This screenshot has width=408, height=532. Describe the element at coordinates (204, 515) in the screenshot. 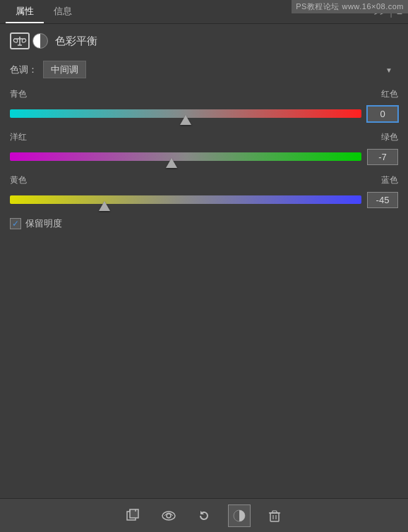

I see `bottom-toolbar` at that location.